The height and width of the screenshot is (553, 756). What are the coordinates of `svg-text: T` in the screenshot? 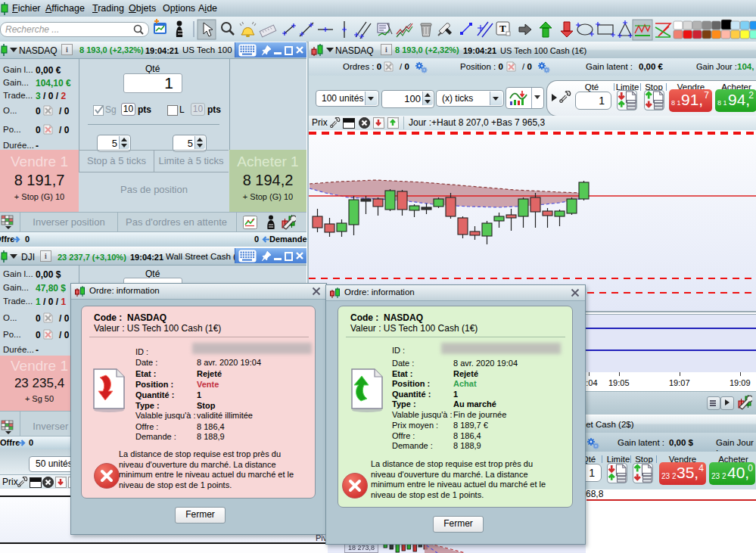 It's located at (502, 29).